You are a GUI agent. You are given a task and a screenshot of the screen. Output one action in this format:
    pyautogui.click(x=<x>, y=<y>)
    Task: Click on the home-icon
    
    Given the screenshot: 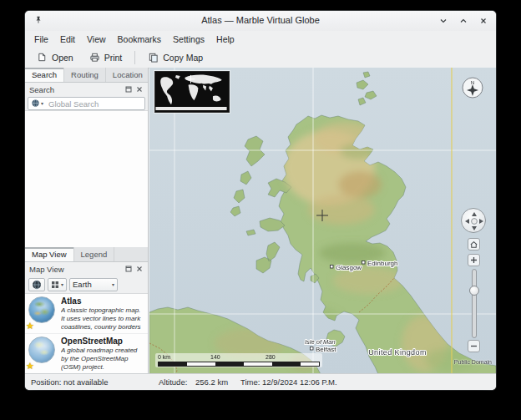 What is the action you would take?
    pyautogui.click(x=474, y=244)
    